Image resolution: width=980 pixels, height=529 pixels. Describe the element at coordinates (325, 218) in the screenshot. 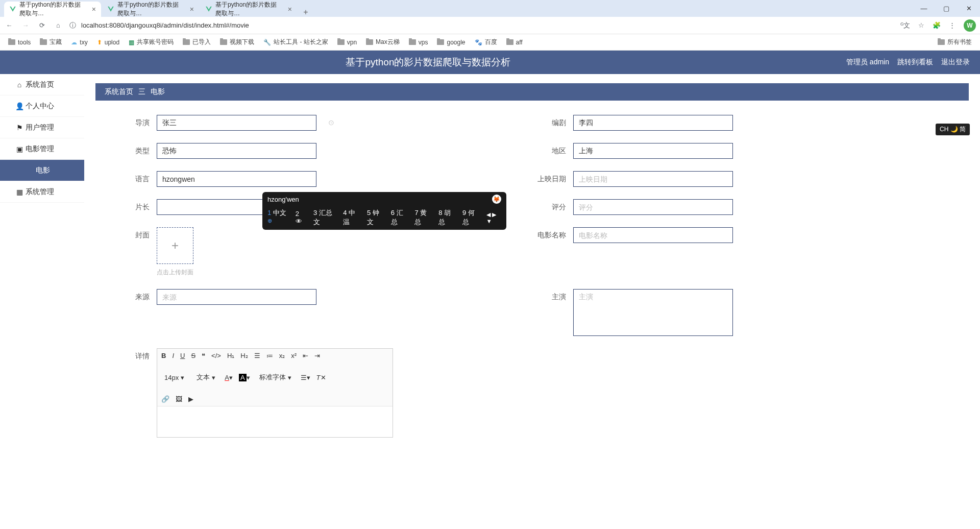

I see `ime-candidate: 3 汇总文` at that location.